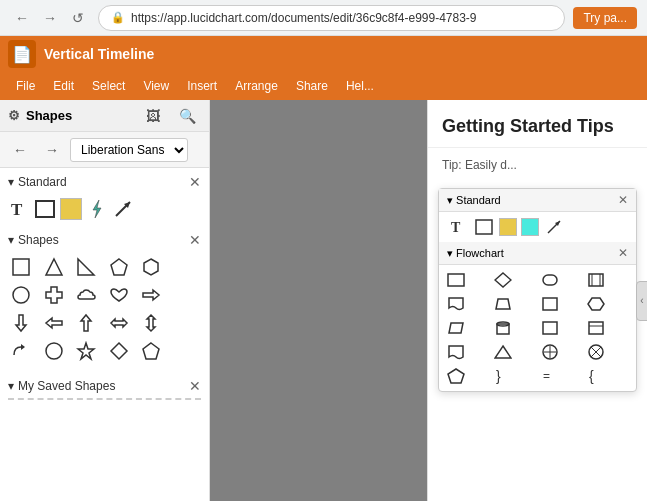 The height and width of the screenshot is (501, 647). Describe the element at coordinates (64, 86) in the screenshot. I see `menu-edit: Edit` at that location.